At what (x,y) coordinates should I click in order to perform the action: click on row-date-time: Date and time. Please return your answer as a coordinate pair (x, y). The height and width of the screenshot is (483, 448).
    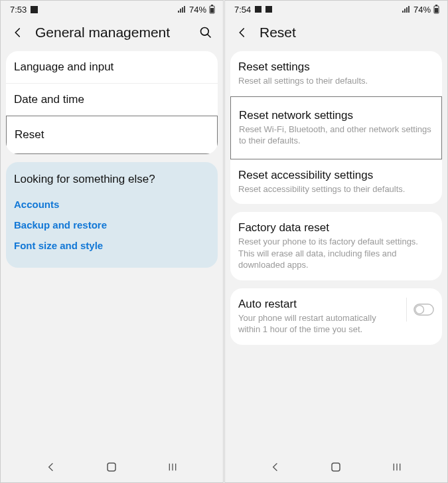
    Looking at the image, I should click on (112, 100).